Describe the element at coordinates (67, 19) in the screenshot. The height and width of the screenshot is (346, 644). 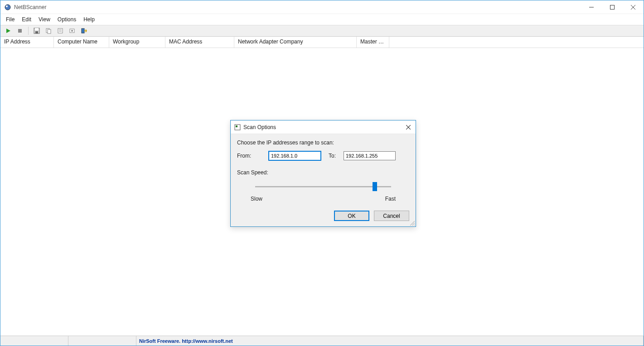
I see `menu-options: Options` at that location.